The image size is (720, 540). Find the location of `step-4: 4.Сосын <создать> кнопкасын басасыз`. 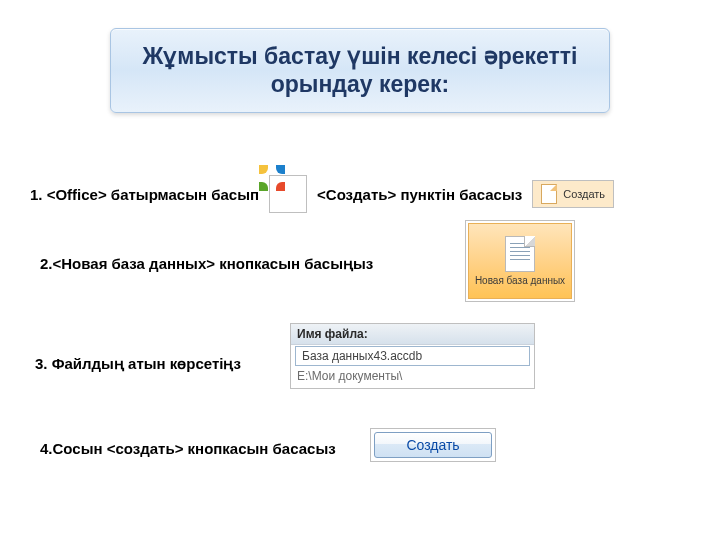

step-4: 4.Сосын <создать> кнопкасын басасыз is located at coordinates (188, 448).